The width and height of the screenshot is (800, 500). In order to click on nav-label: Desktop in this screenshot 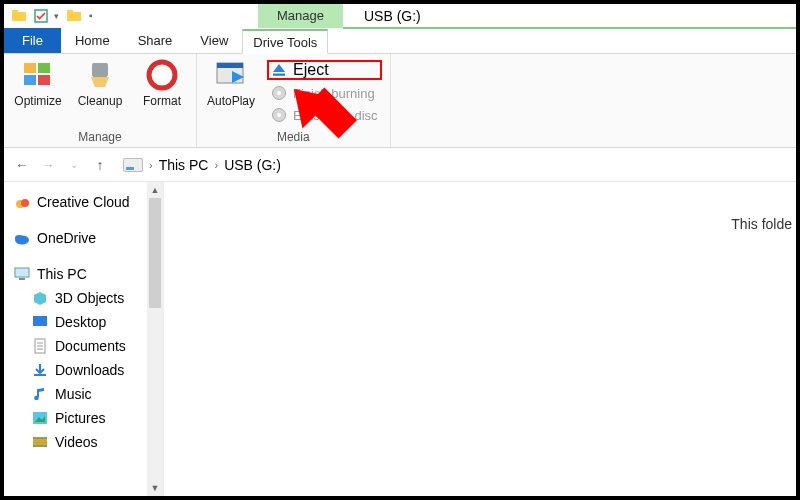, I will do `click(80, 322)`.